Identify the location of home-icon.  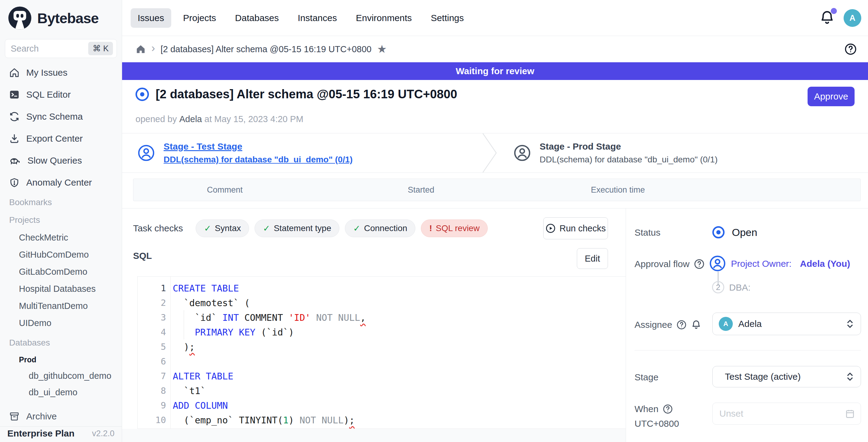
(141, 49).